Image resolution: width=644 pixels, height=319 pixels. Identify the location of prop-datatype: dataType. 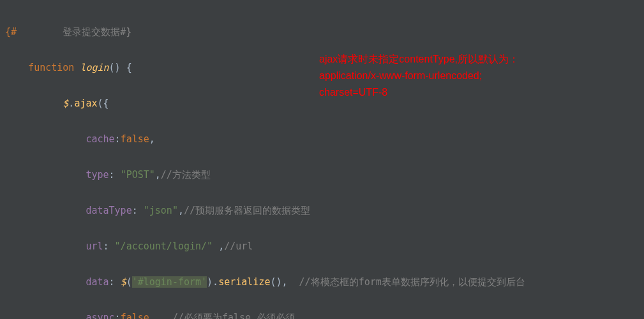
(109, 211).